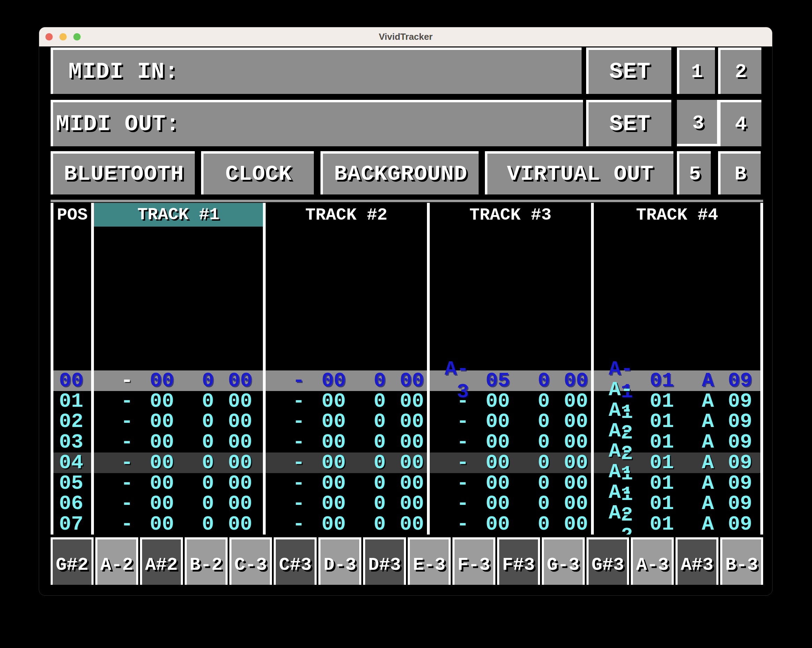 The height and width of the screenshot is (648, 812). Describe the element at coordinates (258, 174) in the screenshot. I see `clock-label: CLOCK` at that location.